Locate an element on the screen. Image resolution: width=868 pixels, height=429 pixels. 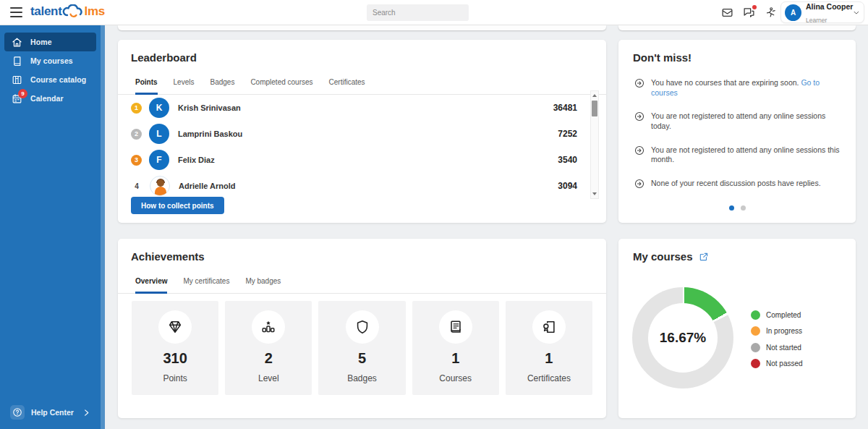
stat-label: Badges is located at coordinates (362, 378).